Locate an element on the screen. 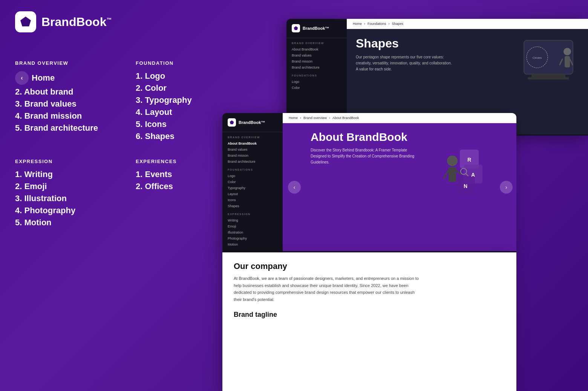 This screenshot has width=588, height=391. nav-item-label: 3. Illustration is located at coordinates (41, 199).